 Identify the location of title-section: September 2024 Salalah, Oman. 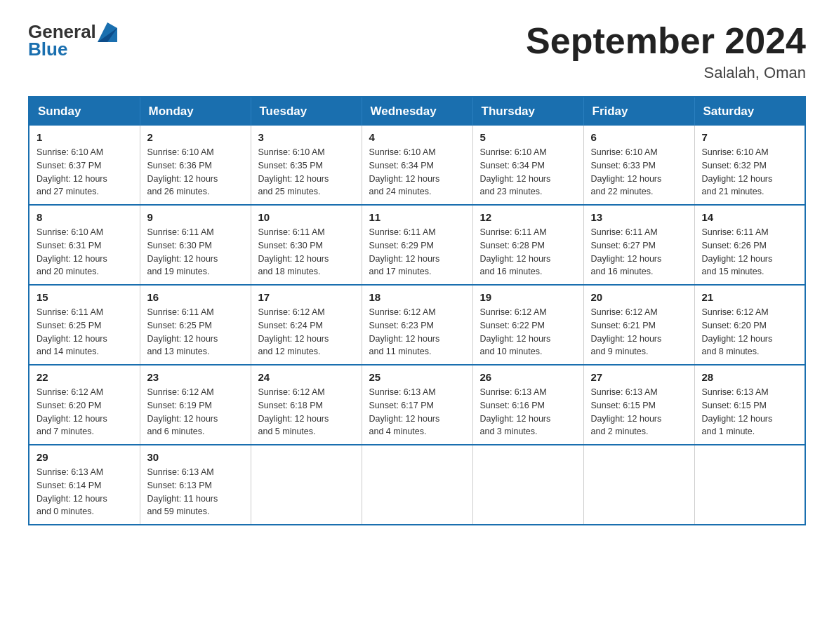
(666, 52).